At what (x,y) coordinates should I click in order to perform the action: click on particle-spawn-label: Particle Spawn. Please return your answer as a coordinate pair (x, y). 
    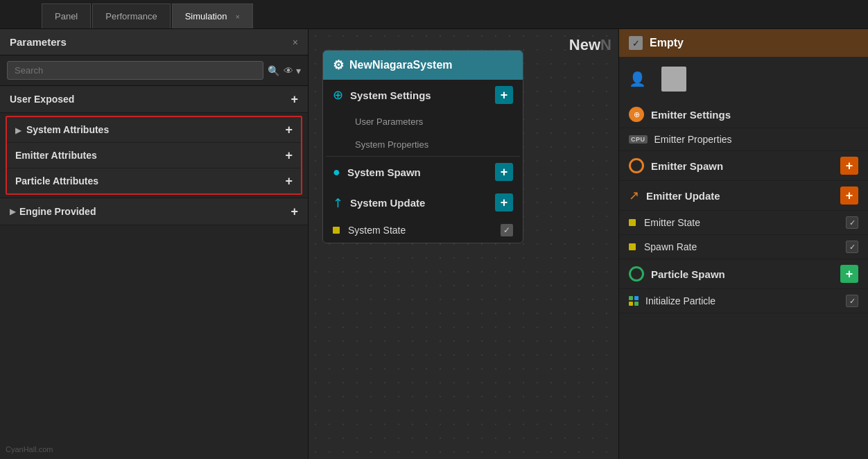
    Looking at the image, I should click on (688, 275).